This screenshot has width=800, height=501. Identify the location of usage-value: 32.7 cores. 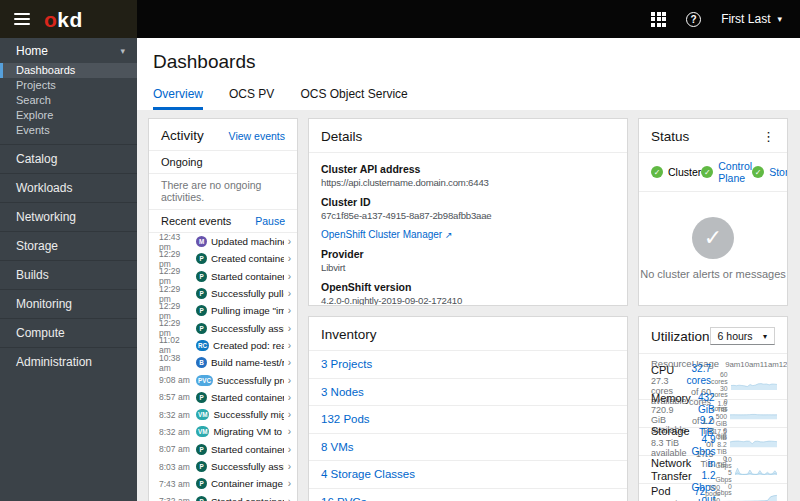
(699, 375).